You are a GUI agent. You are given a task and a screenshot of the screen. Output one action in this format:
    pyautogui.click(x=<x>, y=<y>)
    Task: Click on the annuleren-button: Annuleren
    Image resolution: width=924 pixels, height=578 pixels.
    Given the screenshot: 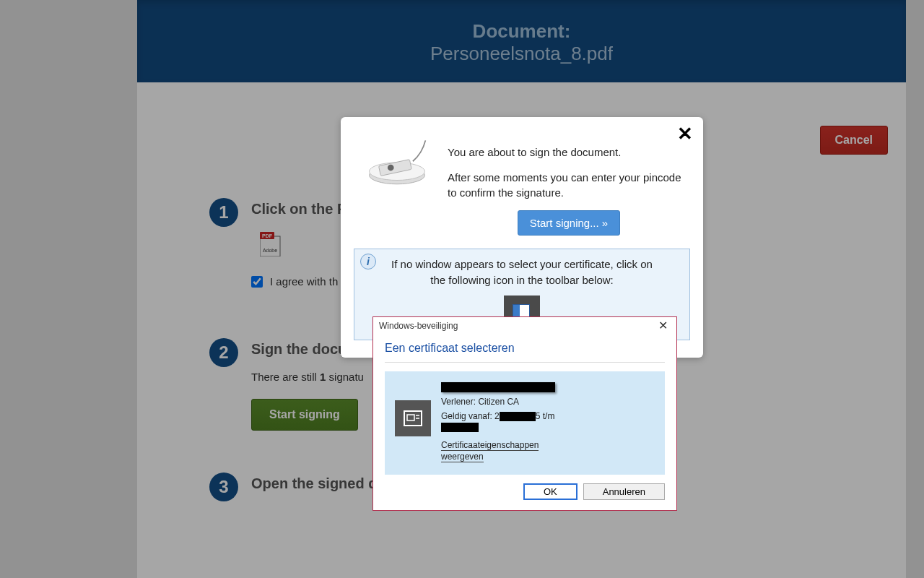 What is the action you would take?
    pyautogui.click(x=624, y=491)
    